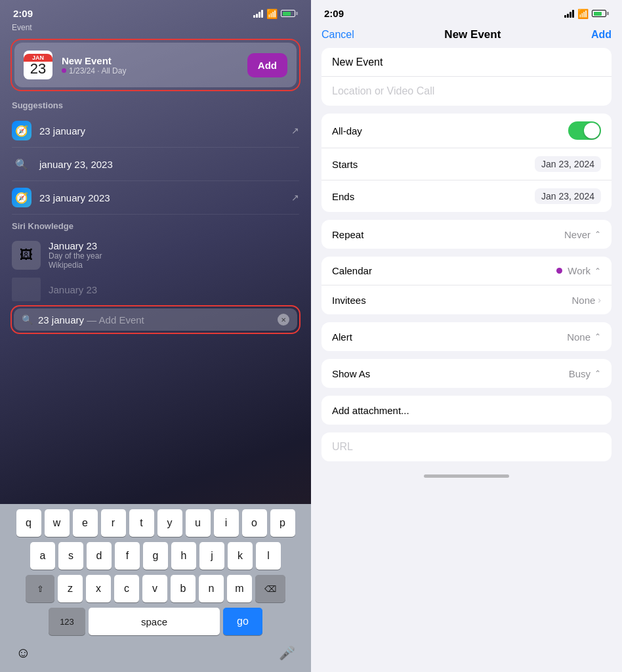 Image resolution: width=622 pixels, height=672 pixels. I want to click on search-clear-button: ✕, so click(283, 320).